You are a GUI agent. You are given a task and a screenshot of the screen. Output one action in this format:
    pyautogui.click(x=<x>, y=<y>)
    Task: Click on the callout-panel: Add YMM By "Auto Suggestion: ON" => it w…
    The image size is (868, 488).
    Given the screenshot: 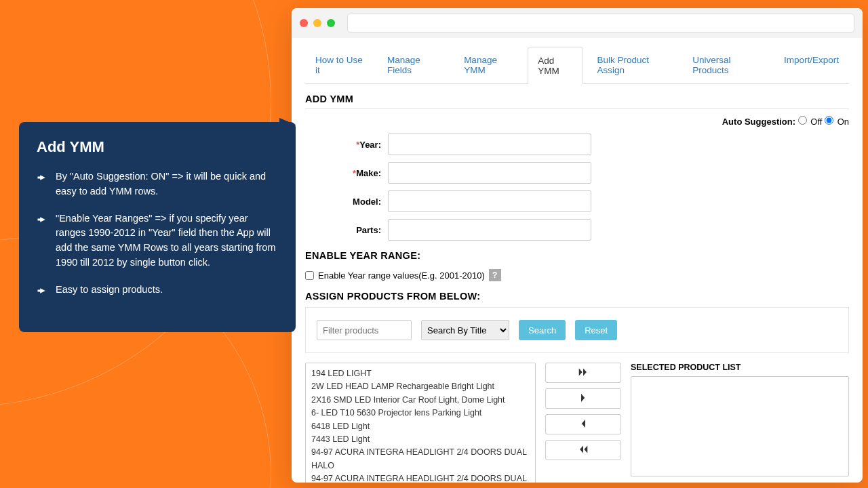 What is the action you would take?
    pyautogui.click(x=157, y=227)
    